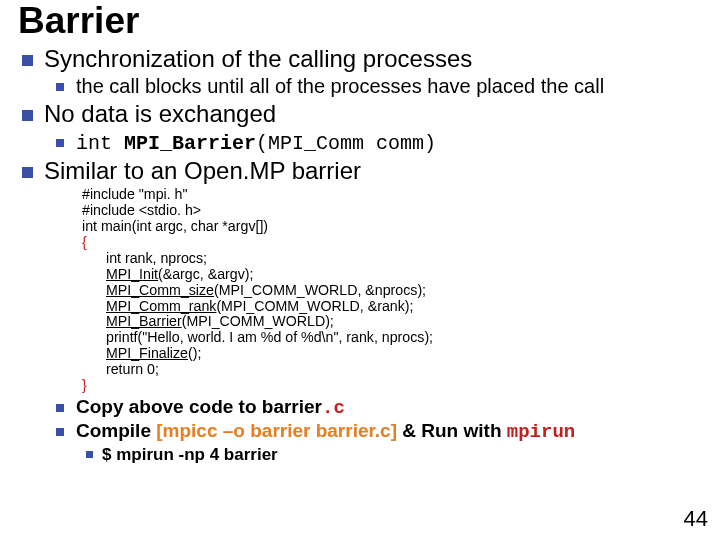 This screenshot has width=720, height=540. I want to click on page-number: 44, so click(696, 519).